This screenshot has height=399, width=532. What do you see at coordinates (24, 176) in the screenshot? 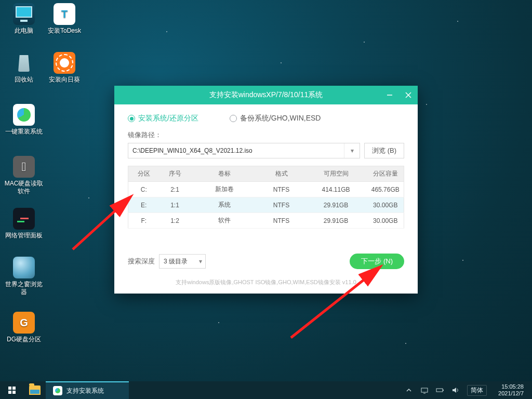
I see `desktop-icon-mac-reader:  MAC硬盘读取软件` at bounding box center [24, 176].